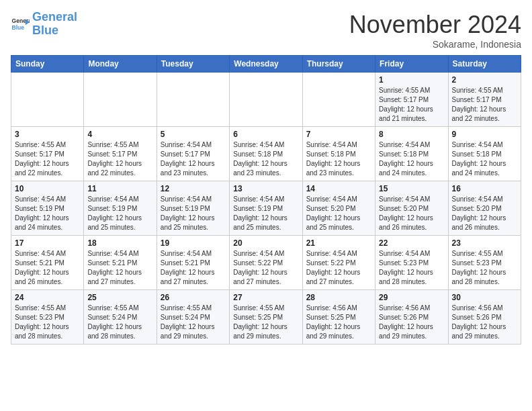  I want to click on day-number: 4, so click(120, 134).